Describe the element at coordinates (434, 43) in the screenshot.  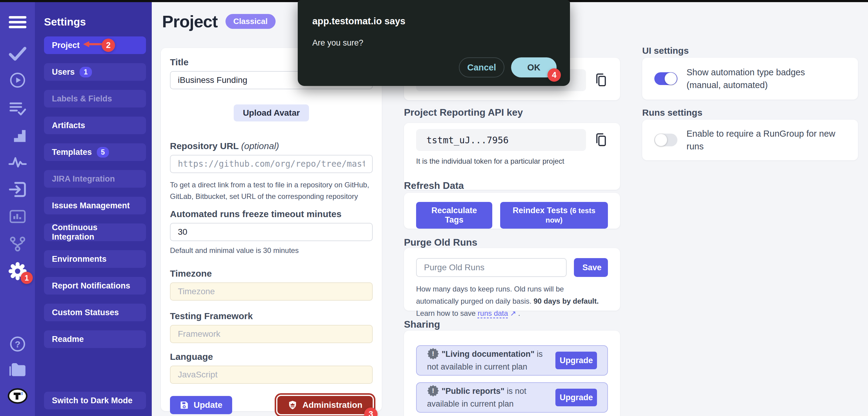
I see `browser-confirm-dialog: app.testomat.io says Are you sure? Cance…` at that location.